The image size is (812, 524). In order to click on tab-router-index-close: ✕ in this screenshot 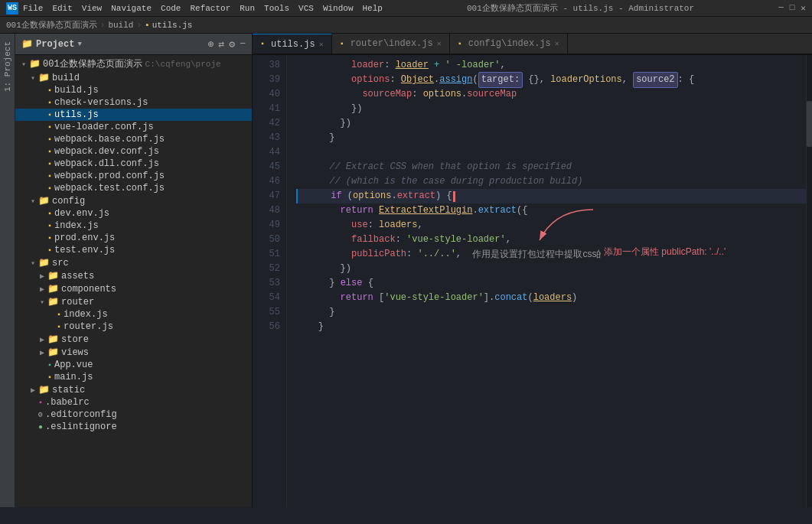, I will do `click(439, 44)`.